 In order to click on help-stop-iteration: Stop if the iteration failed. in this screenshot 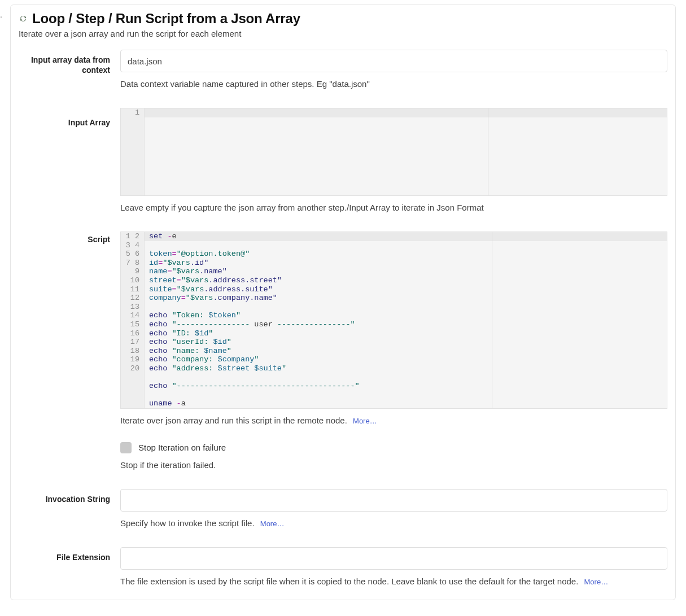, I will do `click(394, 465)`.